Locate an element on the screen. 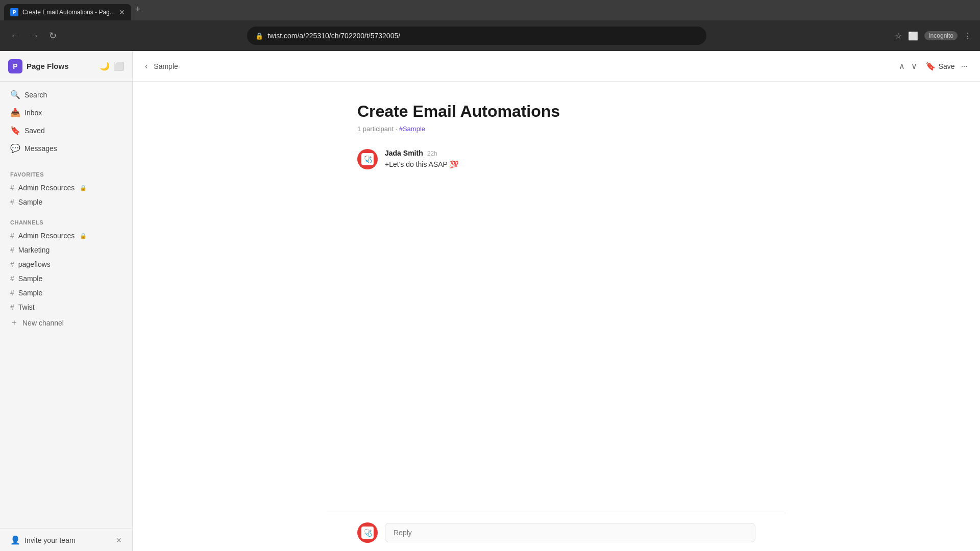 Image resolution: width=980 pixels, height=551 pixels. nav-search-label: Search is located at coordinates (36, 95).